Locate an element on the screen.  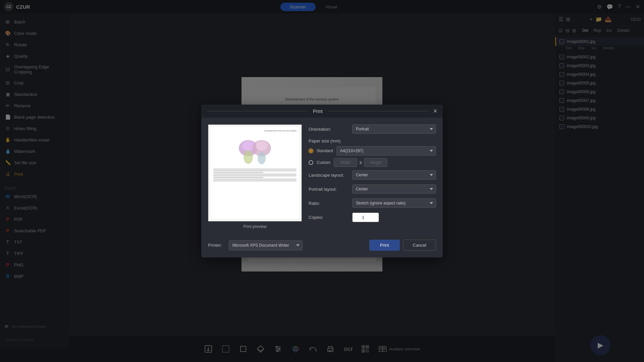
standard-radio is located at coordinates (311, 151).